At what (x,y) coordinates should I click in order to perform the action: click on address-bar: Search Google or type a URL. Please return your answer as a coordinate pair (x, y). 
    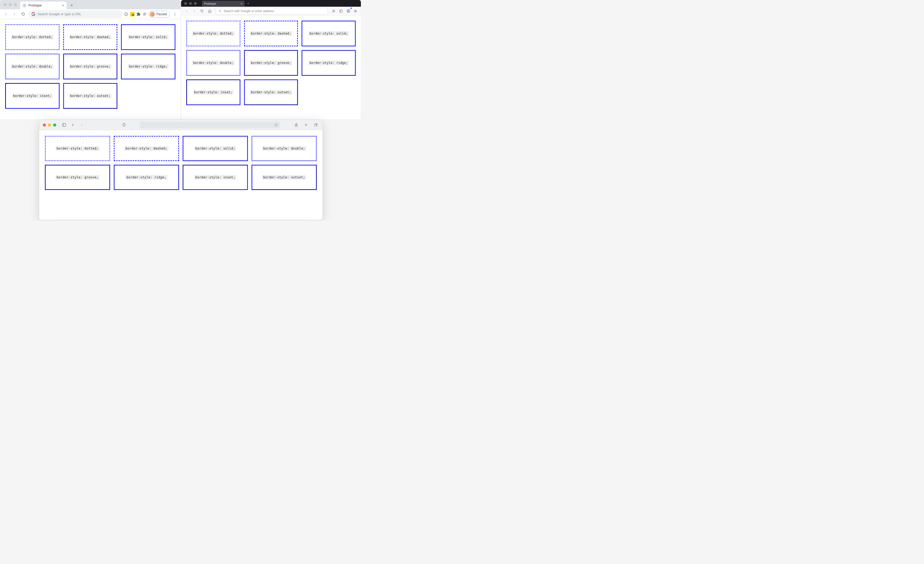
    Looking at the image, I should click on (75, 14).